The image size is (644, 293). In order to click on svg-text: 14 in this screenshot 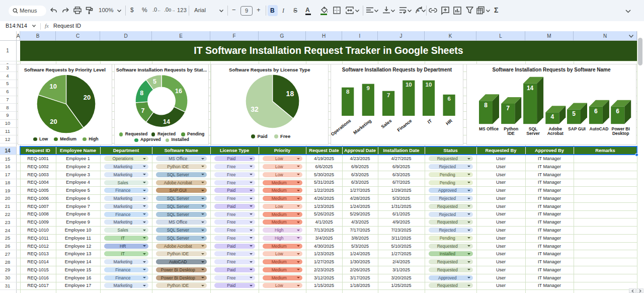, I will do `click(530, 88)`.